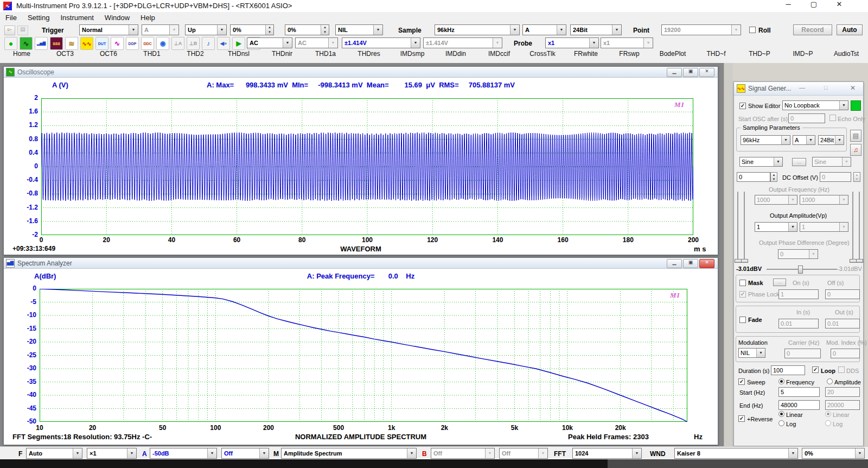 The image size is (868, 468). Describe the element at coordinates (707, 73) in the screenshot. I see `scope-close-button: ✕` at that location.